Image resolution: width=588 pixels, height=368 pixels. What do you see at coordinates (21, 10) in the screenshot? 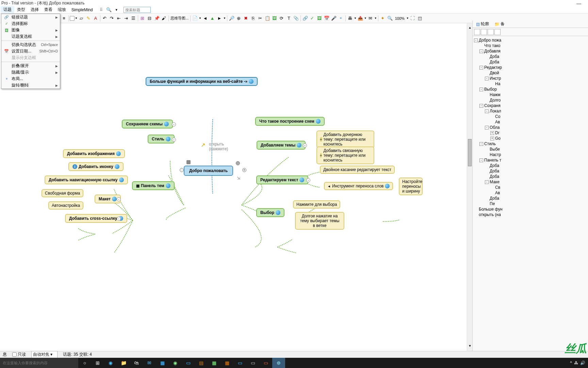
I see `menu-type: 类型` at bounding box center [21, 10].